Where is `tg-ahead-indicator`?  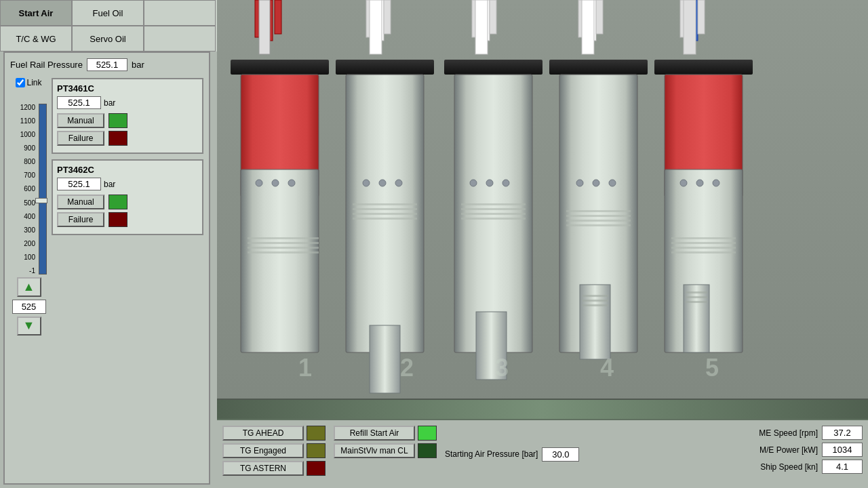
tg-ahead-indicator is located at coordinates (316, 433).